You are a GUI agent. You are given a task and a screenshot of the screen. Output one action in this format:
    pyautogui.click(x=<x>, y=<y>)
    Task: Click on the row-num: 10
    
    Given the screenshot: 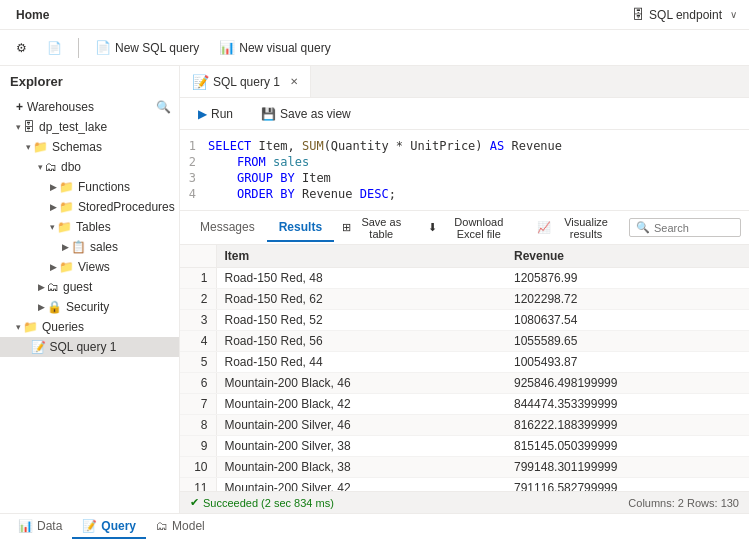 What is the action you would take?
    pyautogui.click(x=198, y=468)
    